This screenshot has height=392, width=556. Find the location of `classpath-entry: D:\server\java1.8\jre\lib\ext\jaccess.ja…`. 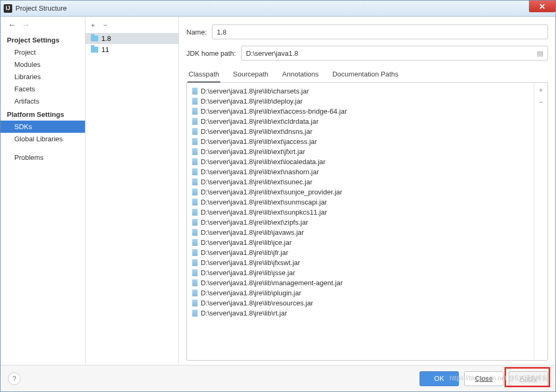

classpath-entry: D:\server\java1.8\jre\lib\ext\jaccess.ja… is located at coordinates (360, 141).